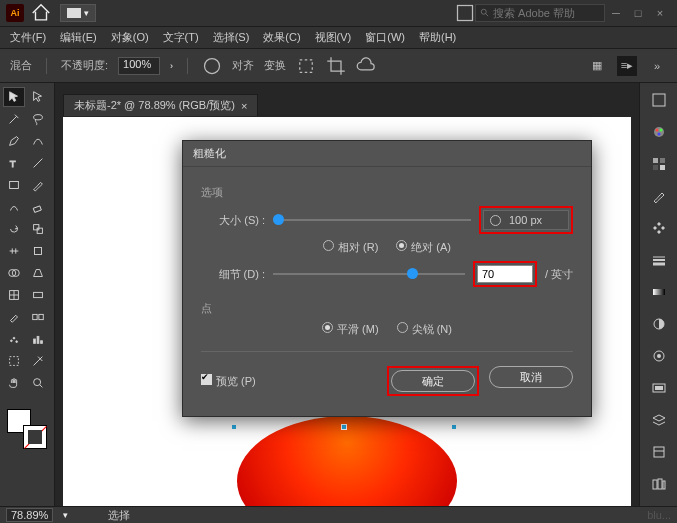 This screenshot has width=677, height=523. I want to click on appearance-panel-icon, so click(659, 356).